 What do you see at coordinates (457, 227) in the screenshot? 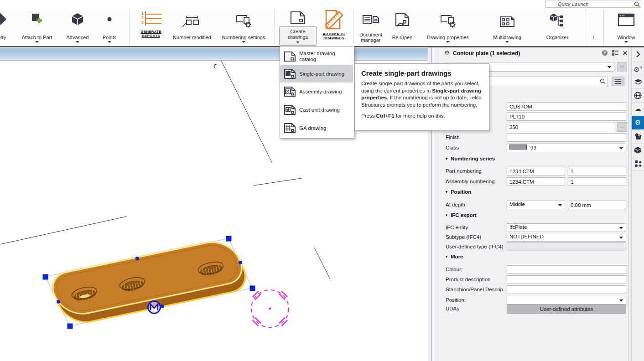
I see `ifc-entity-label: IFC entity` at bounding box center [457, 227].